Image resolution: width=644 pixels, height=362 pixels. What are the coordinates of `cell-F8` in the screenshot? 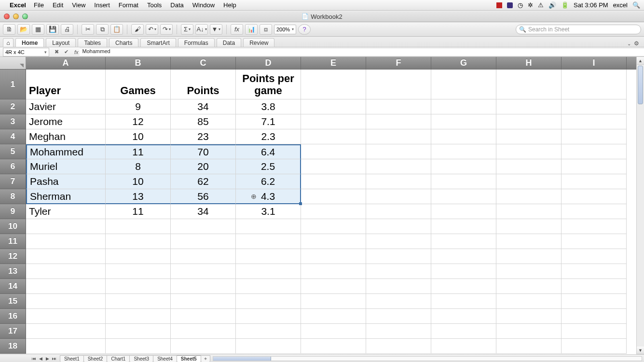 It's located at (398, 197).